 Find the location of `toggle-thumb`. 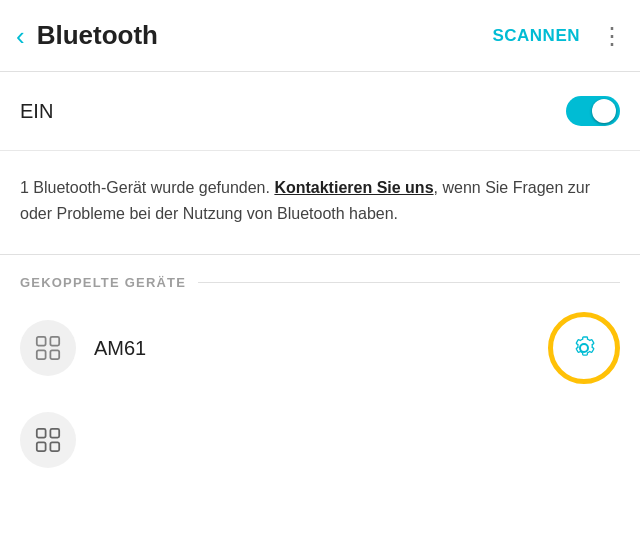

toggle-thumb is located at coordinates (604, 111).